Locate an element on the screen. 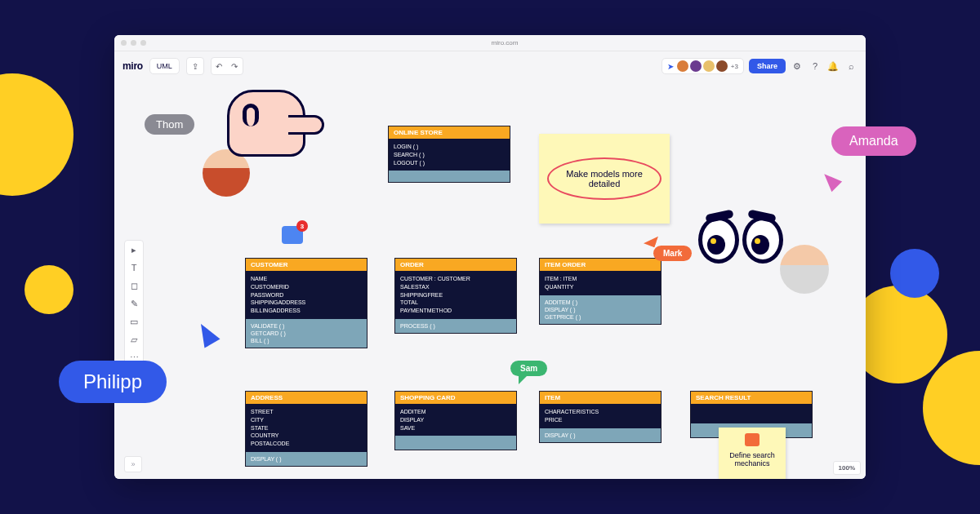 Image resolution: width=980 pixels, height=514 pixels. pen-tool-icon: ✎ is located at coordinates (134, 304).